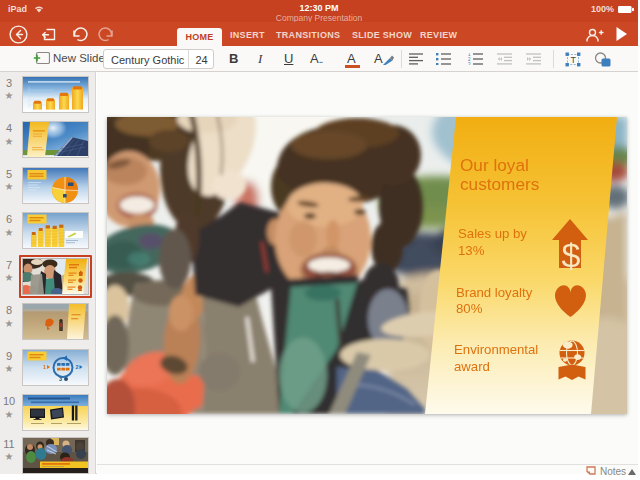 Image resolution: width=640 pixels, height=480 pixels. I want to click on svg-text: Brand loyalty, so click(494, 292).